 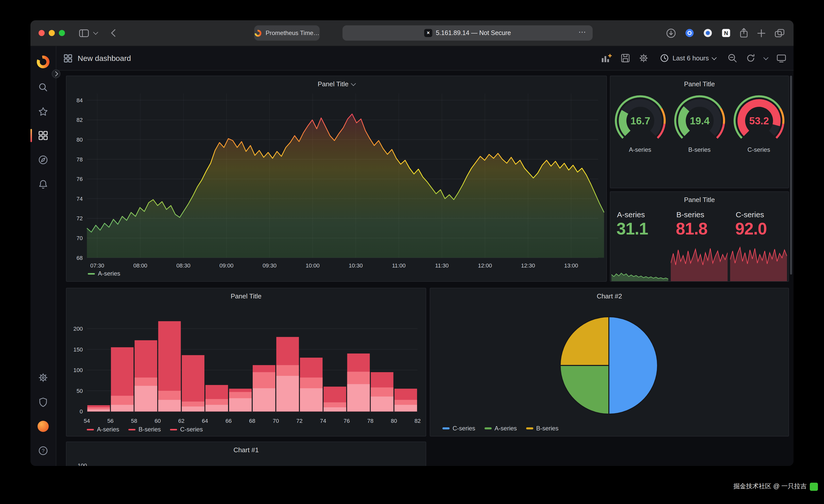 I want to click on watermark-text: 掘金技术社区 @ 一只拉吉, so click(x=770, y=487).